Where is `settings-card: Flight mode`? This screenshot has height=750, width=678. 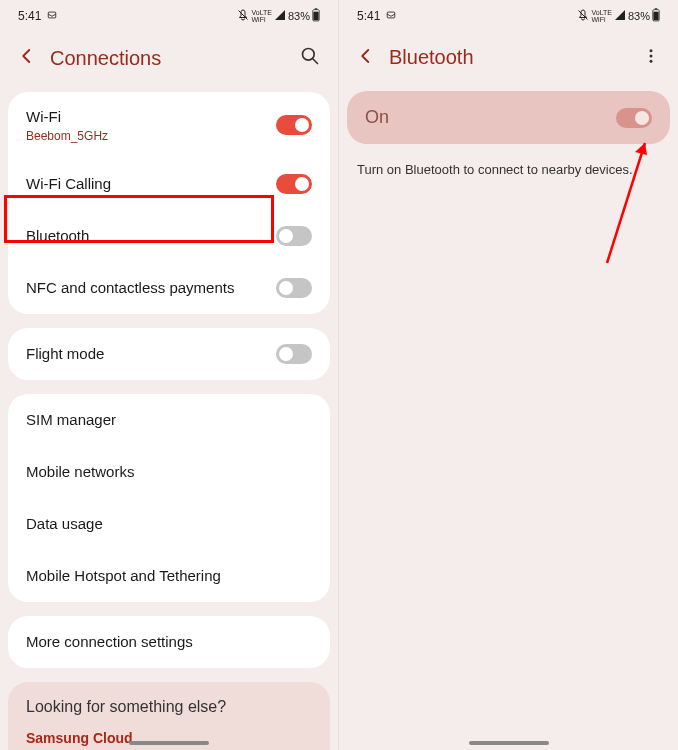
settings-card: Flight mode is located at coordinates (169, 354).